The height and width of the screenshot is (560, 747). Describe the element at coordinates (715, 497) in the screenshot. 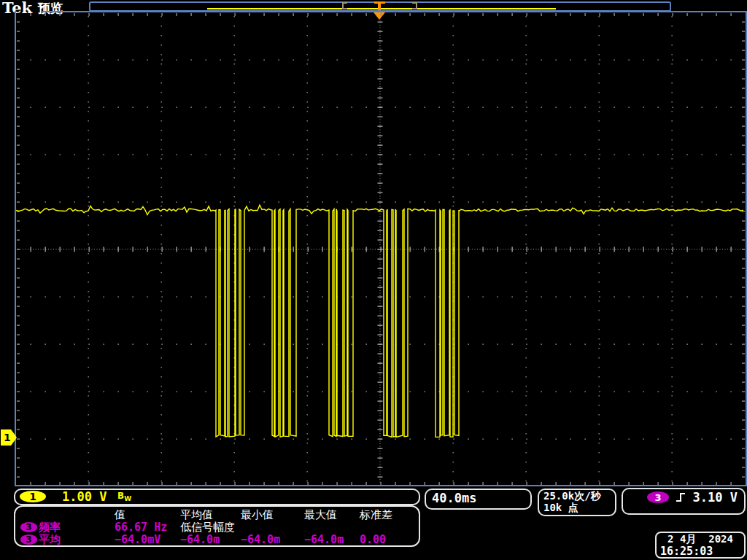

I see `trigger-level-readout: 3.10 V` at that location.